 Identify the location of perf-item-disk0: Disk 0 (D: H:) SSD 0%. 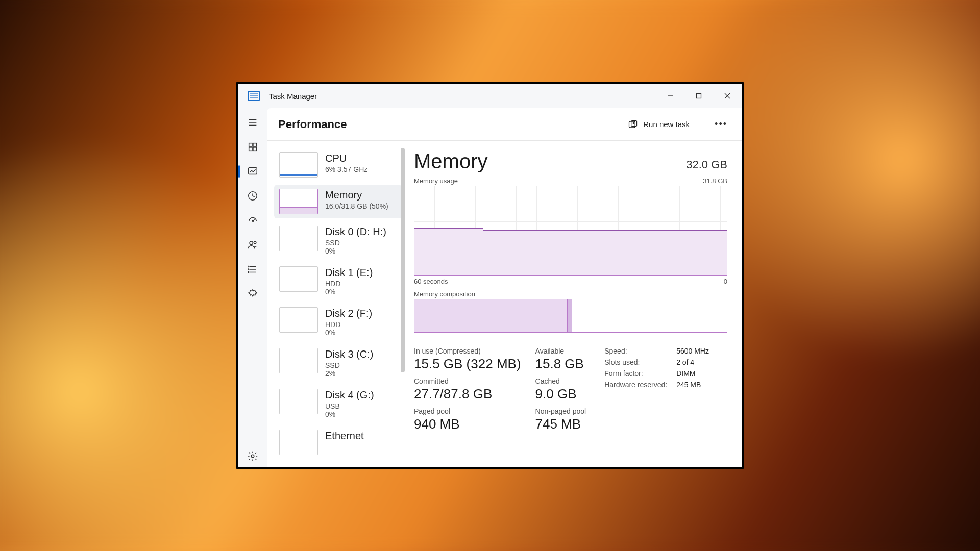
(338, 240).